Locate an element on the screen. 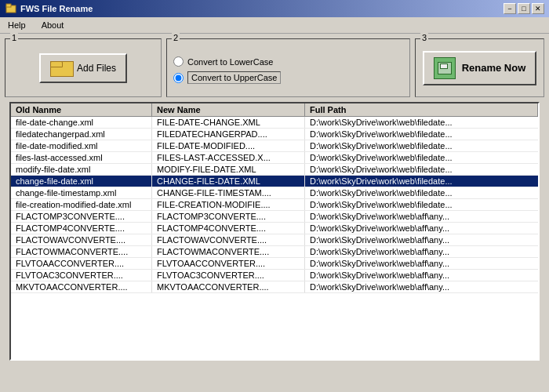 The image size is (549, 392). cell-new-name: MKVTOAACCONVERTER.... is located at coordinates (229, 287).